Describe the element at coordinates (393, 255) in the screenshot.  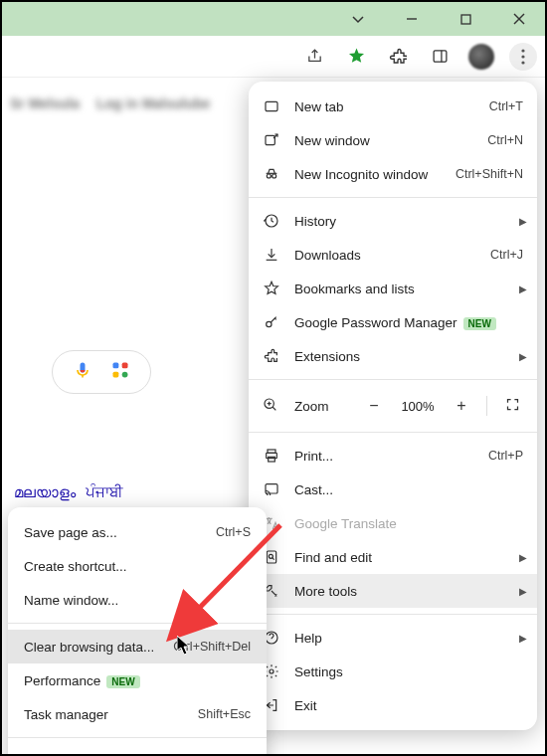
I see `menu-item-downloads: Downloads Ctrl+J` at that location.